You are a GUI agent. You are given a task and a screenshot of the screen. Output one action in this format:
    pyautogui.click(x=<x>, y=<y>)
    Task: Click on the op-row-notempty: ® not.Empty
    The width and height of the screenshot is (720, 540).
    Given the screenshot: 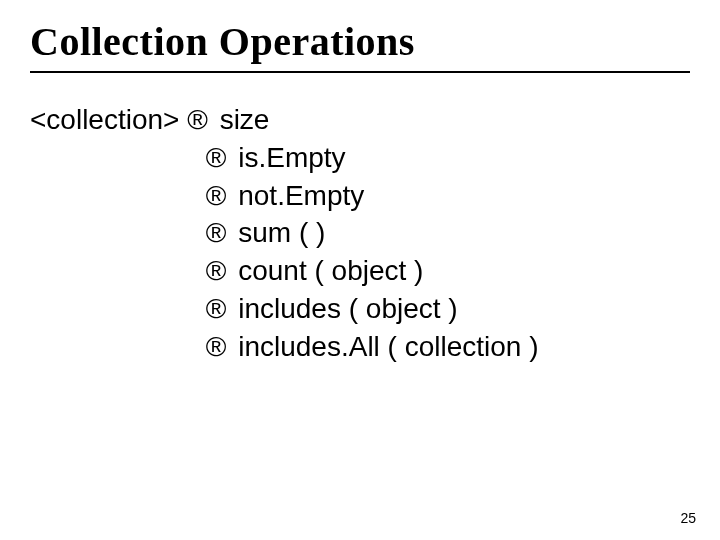 What is the action you would take?
    pyautogui.click(x=360, y=196)
    